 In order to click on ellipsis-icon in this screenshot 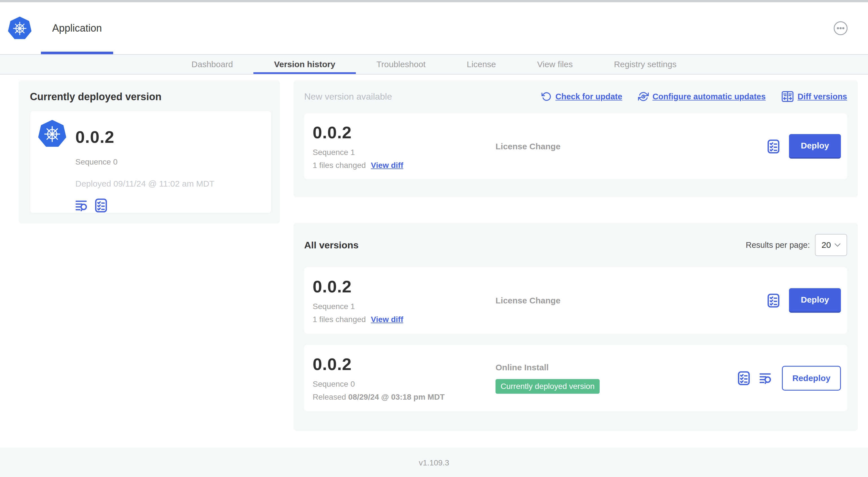, I will do `click(840, 28)`.